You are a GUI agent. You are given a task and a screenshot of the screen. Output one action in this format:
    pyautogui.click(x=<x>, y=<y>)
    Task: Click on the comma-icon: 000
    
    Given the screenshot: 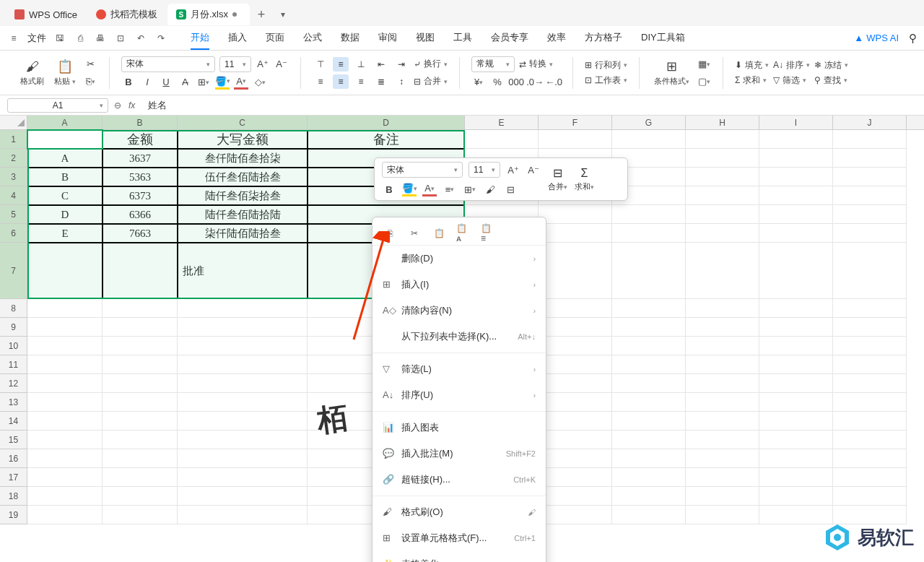 What is the action you would take?
    pyautogui.click(x=516, y=82)
    